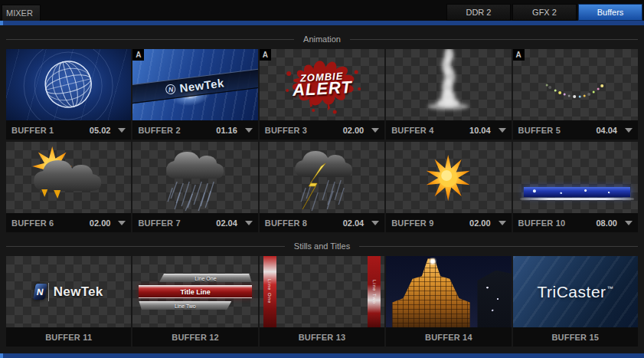 The width and height of the screenshot is (644, 358). What do you see at coordinates (322, 222) in the screenshot?
I see `buffer-label-bar: BUFFER 802.04` at bounding box center [322, 222].